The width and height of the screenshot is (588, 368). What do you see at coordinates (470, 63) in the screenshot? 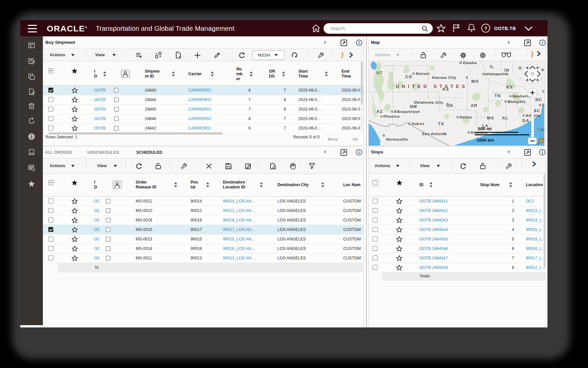
I see `svg-text: Omaha` at bounding box center [470, 63].